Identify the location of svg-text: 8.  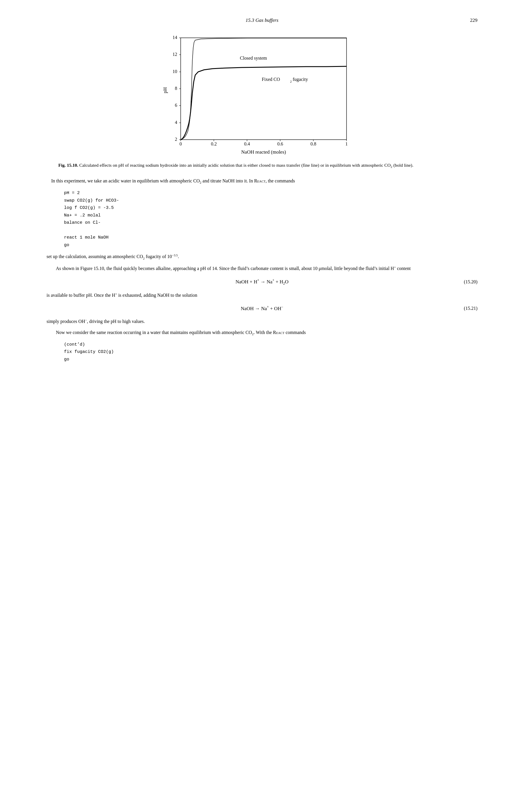
(176, 88).